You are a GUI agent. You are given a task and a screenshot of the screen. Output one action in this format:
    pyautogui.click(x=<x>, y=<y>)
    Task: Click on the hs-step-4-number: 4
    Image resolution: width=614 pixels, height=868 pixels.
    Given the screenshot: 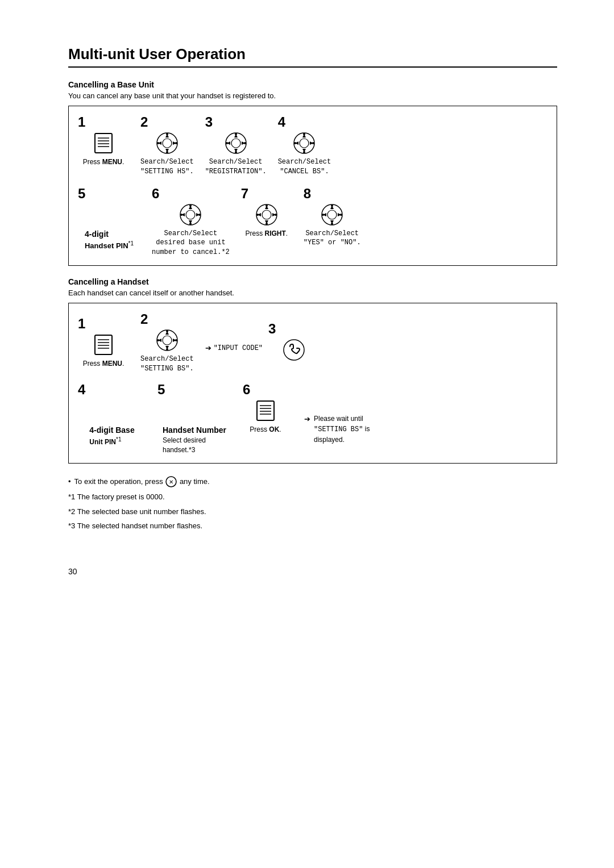 What is the action you would take?
    pyautogui.click(x=82, y=390)
    